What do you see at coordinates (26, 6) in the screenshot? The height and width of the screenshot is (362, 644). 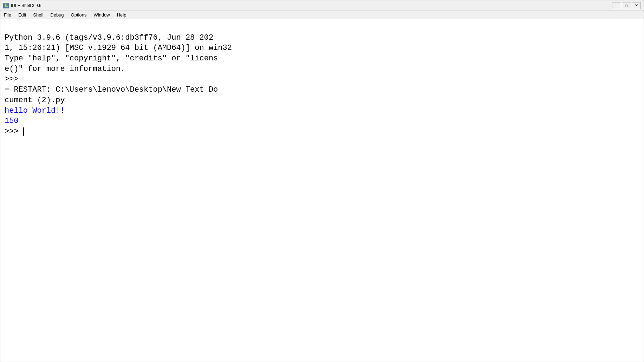 I see `window-title: IDLE Shell 3.9.6` at bounding box center [26, 6].